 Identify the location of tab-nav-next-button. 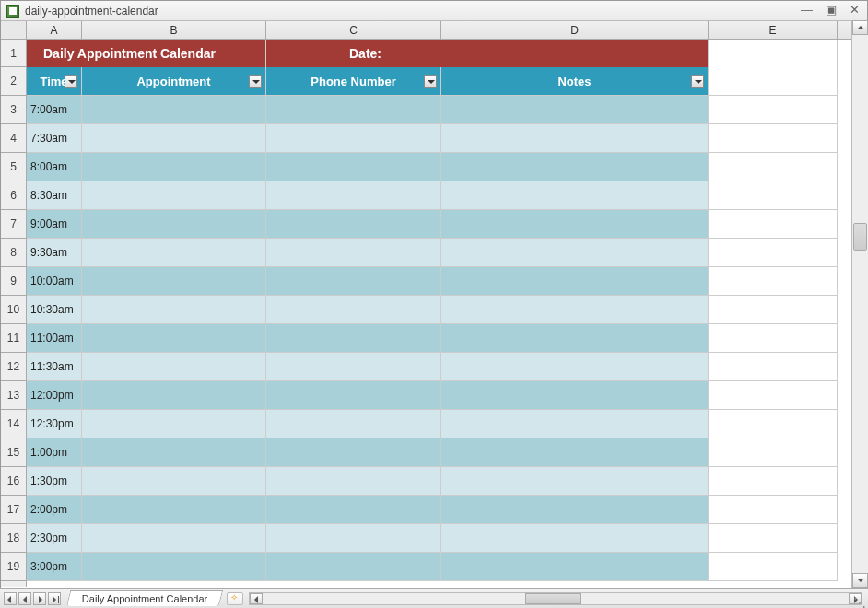
(40, 599).